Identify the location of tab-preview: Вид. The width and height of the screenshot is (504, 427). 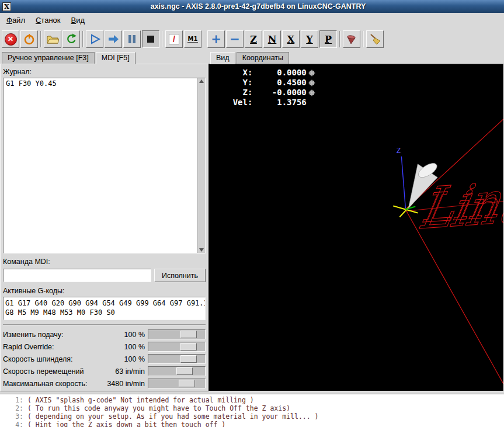
(223, 58).